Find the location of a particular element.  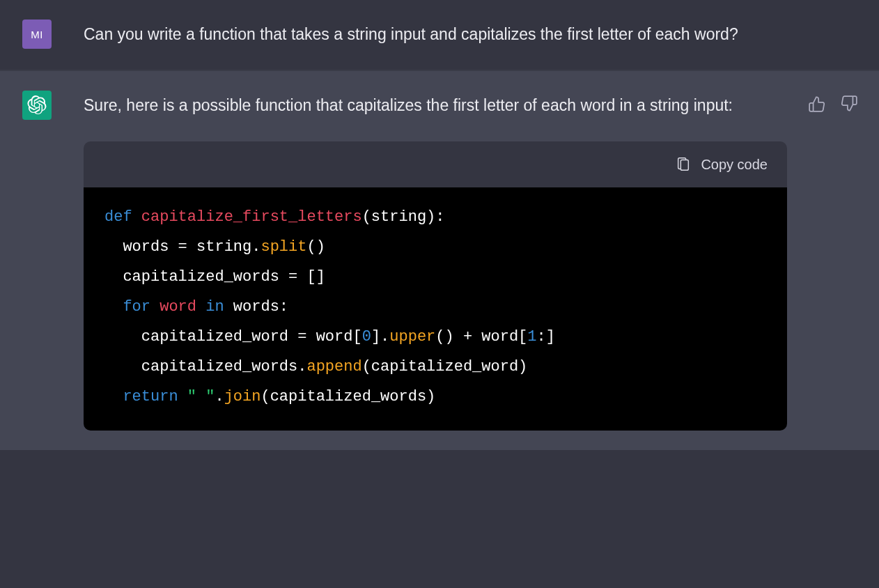

method-split: split is located at coordinates (283, 247).